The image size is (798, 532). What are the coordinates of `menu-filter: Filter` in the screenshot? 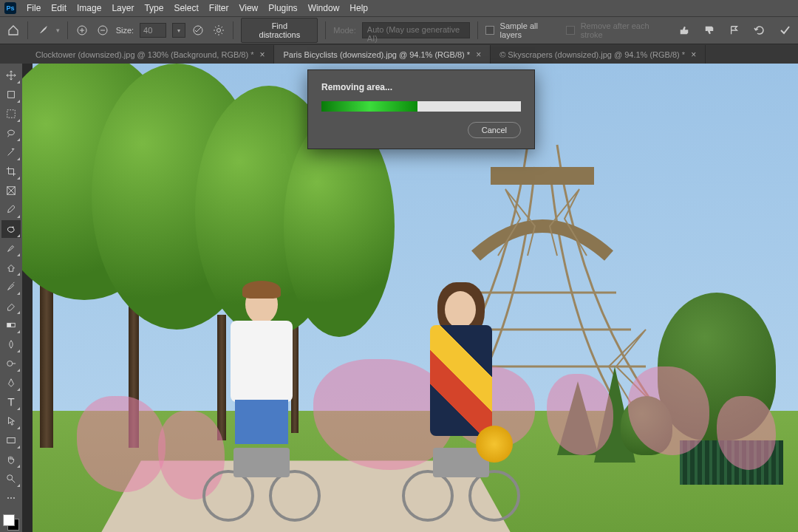 It's located at (219, 8).